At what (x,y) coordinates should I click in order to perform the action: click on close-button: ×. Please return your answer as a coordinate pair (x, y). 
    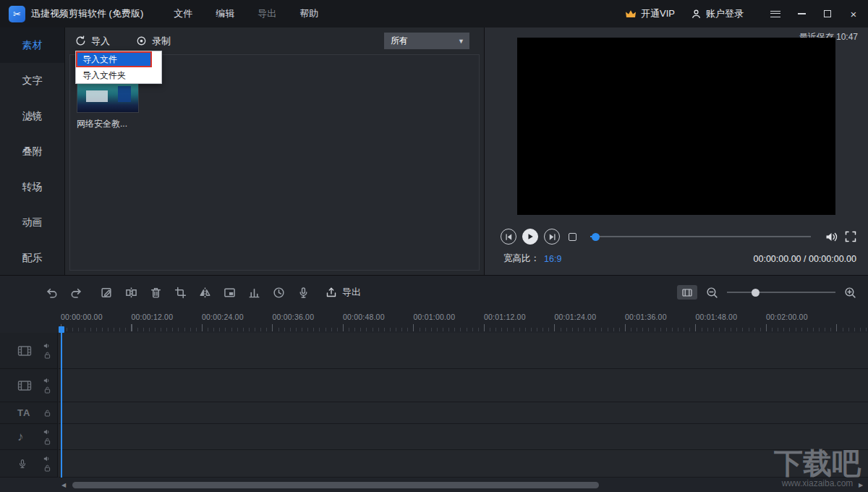
    Looking at the image, I should click on (854, 14).